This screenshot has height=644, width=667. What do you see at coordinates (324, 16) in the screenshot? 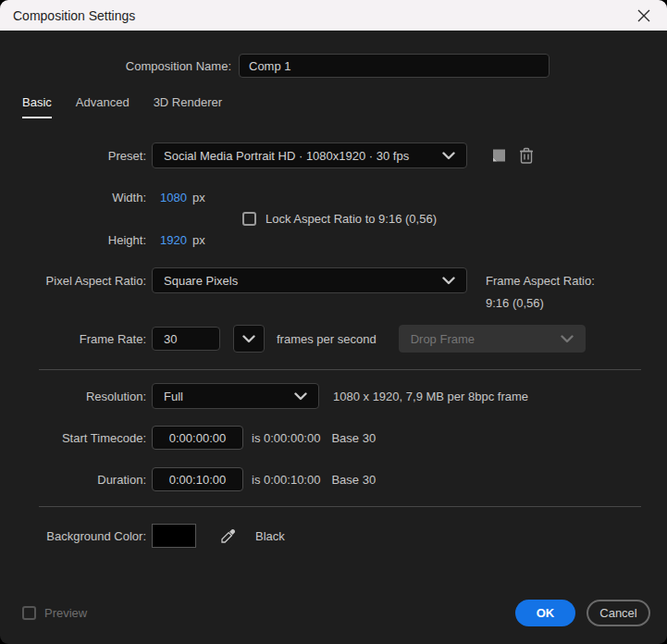
I see `dialog-title: Composition Settings` at bounding box center [324, 16].